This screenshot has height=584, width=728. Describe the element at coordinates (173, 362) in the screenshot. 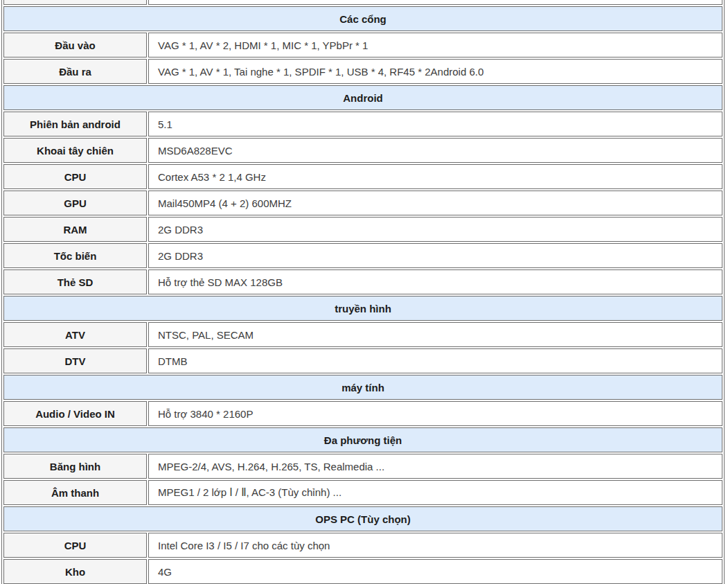

I see `spec-value: DTMB` at that location.